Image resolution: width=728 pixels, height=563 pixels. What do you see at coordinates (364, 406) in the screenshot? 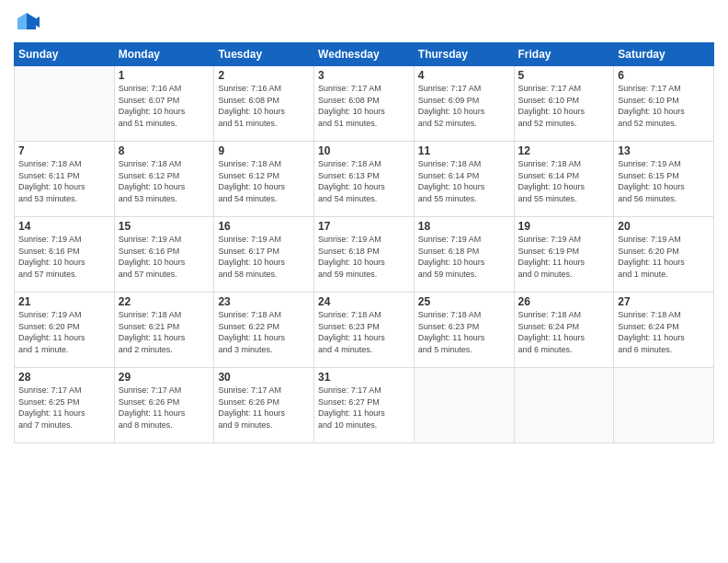
I see `calendar-cell: 31Sunrise: 7:17 AM Sunset: 6:27 PM Dayli…` at bounding box center [364, 406].